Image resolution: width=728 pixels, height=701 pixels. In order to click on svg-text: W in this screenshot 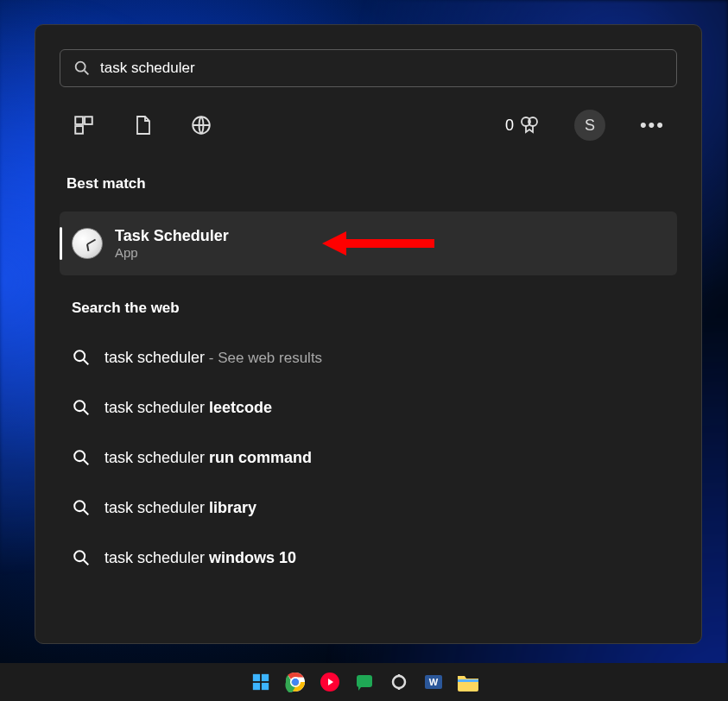, I will do `click(434, 682)`.